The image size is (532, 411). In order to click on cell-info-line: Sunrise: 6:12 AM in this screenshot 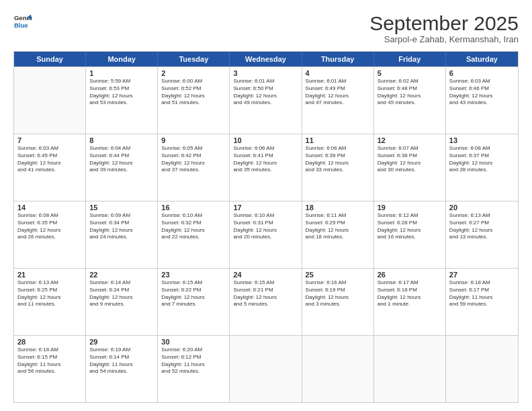, I will do `click(410, 216)`.